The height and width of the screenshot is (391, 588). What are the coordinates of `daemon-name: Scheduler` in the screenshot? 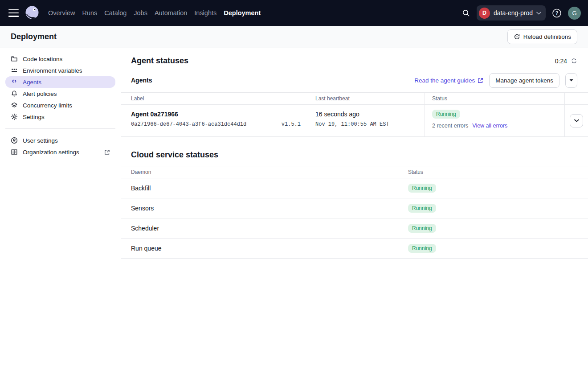 It's located at (261, 228).